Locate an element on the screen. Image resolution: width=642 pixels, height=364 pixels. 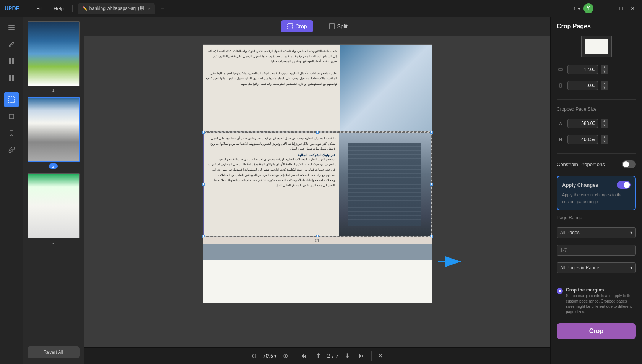
viewer-toolbar: Crop Split is located at coordinates (317, 26).